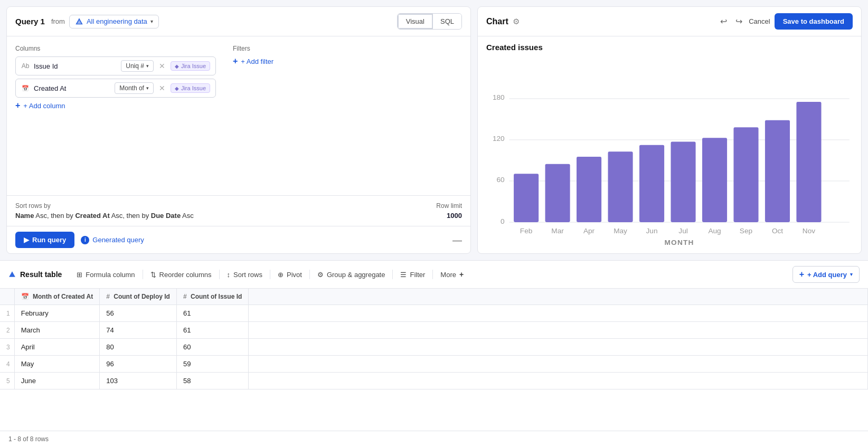 This screenshot has height=447, width=868. Describe the element at coordinates (25, 89) in the screenshot. I see `column-type-icon-cal: 📅` at that location.